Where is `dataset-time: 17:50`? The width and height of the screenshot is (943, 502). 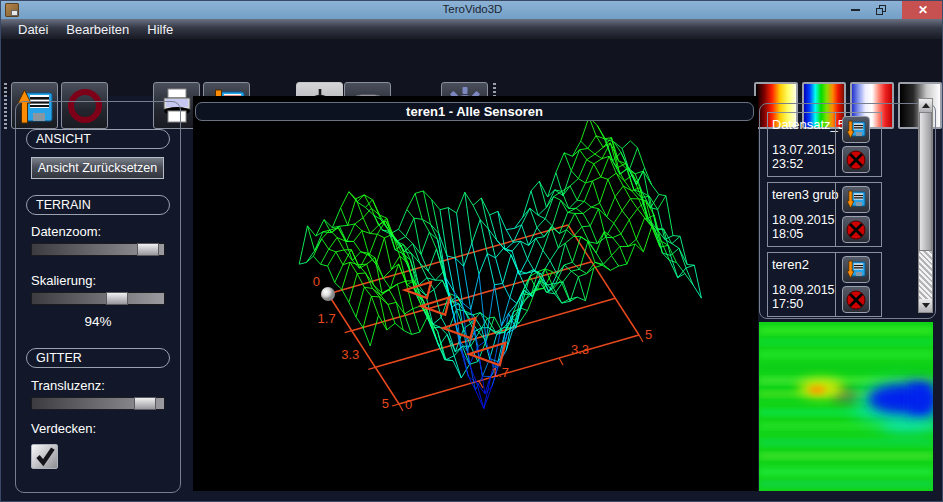
dataset-time: 17:50 is located at coordinates (788, 304).